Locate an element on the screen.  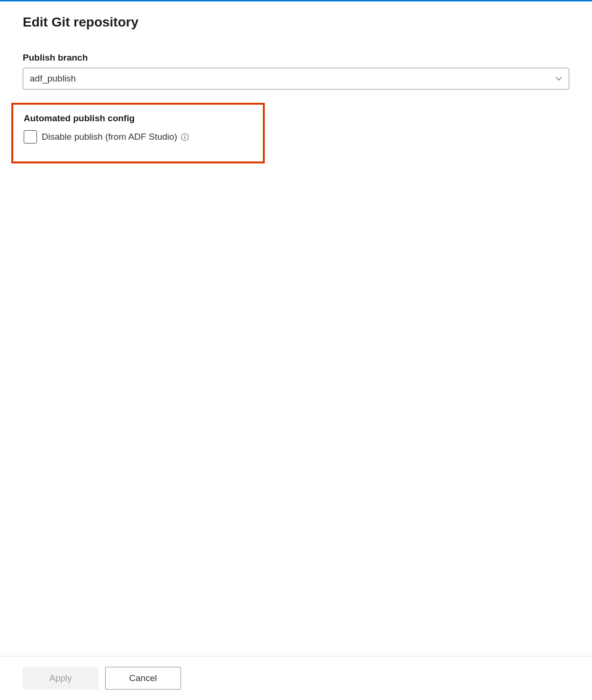
publish-branch-label: Publish branch is located at coordinates (296, 58).